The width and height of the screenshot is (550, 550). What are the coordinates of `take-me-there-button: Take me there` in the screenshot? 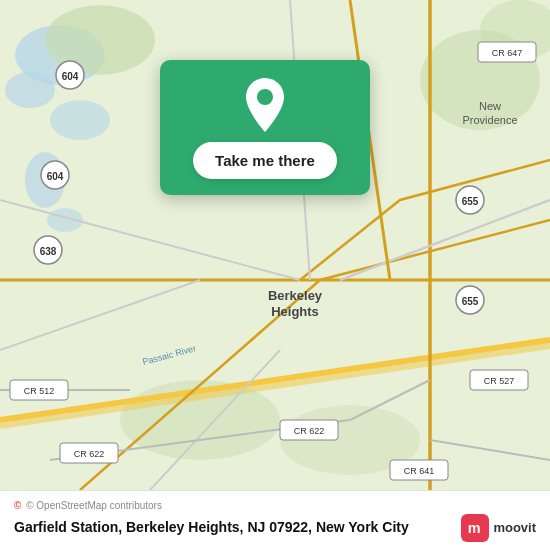 It's located at (265, 160).